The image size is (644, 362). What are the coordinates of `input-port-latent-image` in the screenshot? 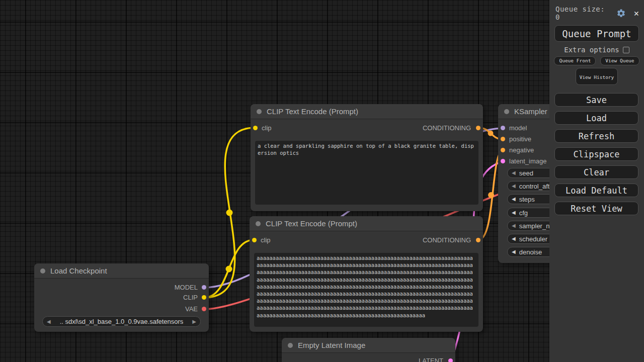 It's located at (503, 161).